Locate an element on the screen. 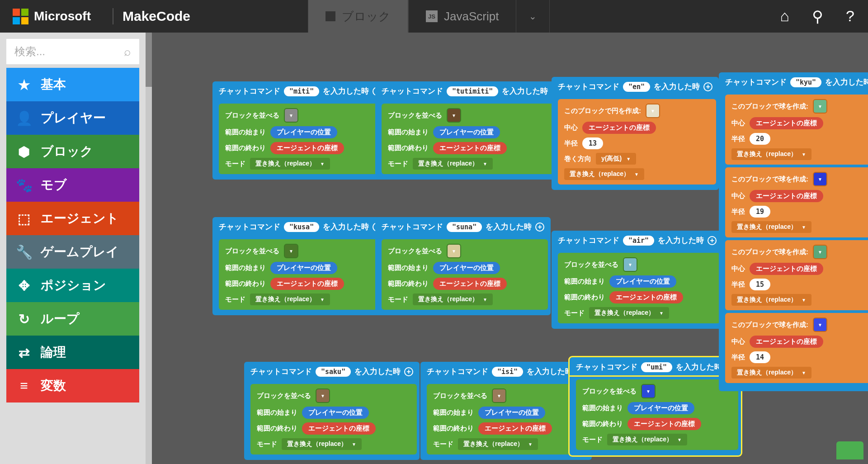 This screenshot has width=868, height=464. chat-block-suna: チャットコマンド "suna" を入力した時+ブロックを並べる ▼範囲の始まり … is located at coordinates (463, 266).